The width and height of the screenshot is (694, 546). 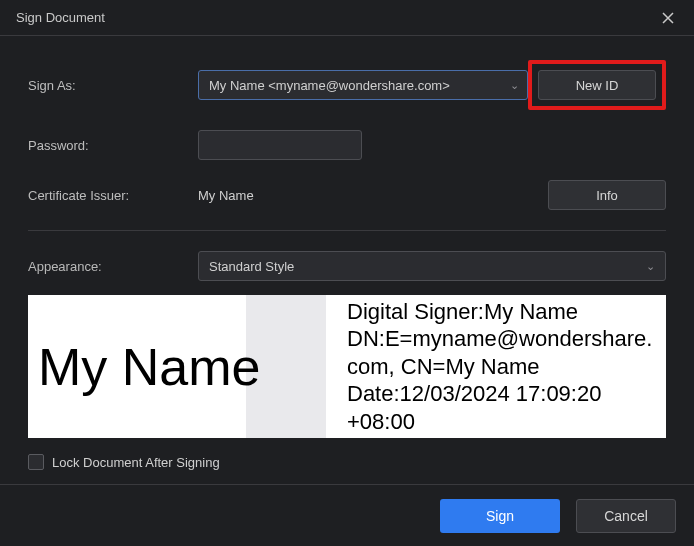 I want to click on appearance-select: Standard Style ⌄, so click(x=432, y=266).